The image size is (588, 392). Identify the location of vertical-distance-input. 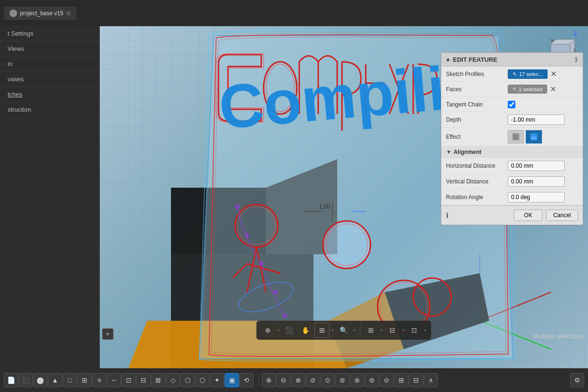
(536, 182).